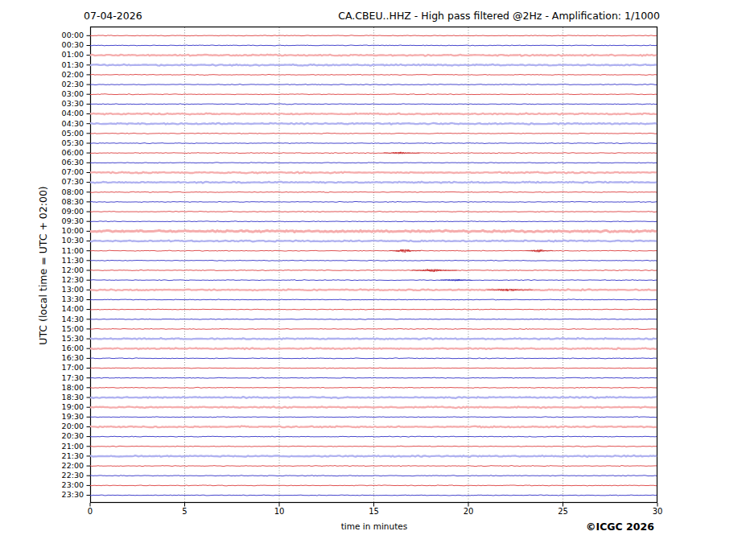 This screenshot has height=560, width=746. What do you see at coordinates (374, 526) in the screenshot?
I see `x-axis-label: time in minutes` at bounding box center [374, 526].